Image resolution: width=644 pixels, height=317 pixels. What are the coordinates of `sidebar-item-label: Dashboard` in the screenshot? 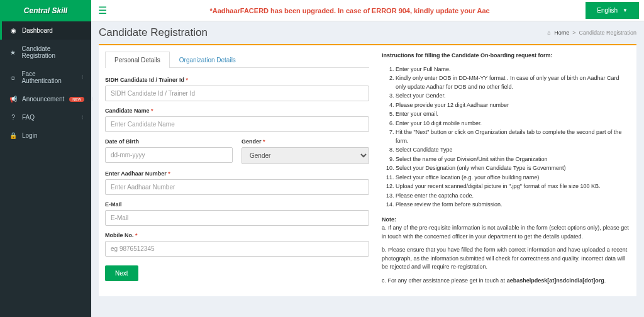 It's located at (38, 30).